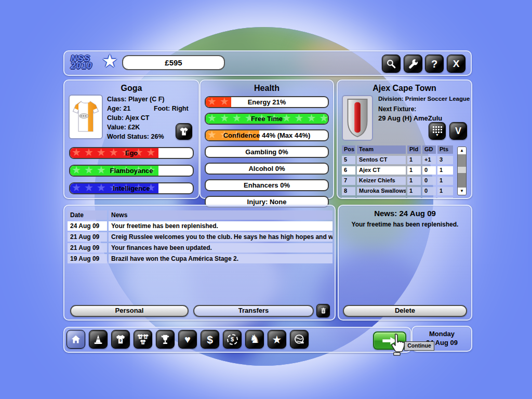 The image size is (532, 399). Describe the element at coordinates (87, 259) in the screenshot. I see `news-row-date: 19 Aug 09` at that location.